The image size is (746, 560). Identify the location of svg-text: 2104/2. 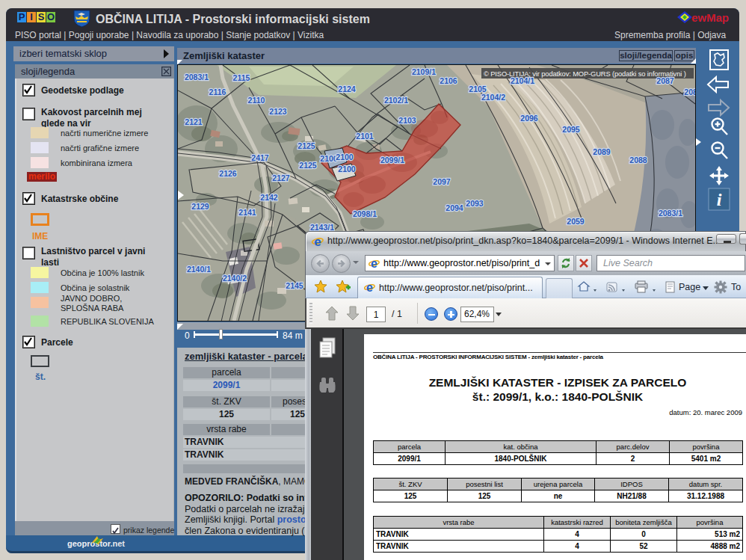
(493, 97).